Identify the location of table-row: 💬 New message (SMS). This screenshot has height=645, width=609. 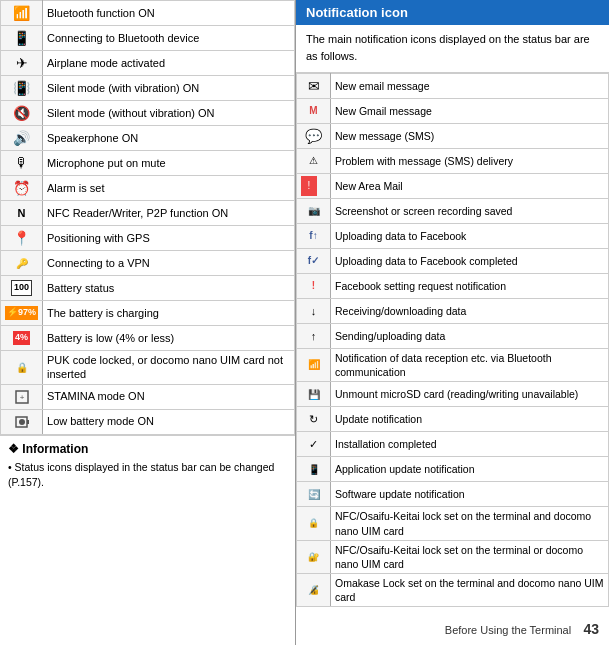
(453, 136).